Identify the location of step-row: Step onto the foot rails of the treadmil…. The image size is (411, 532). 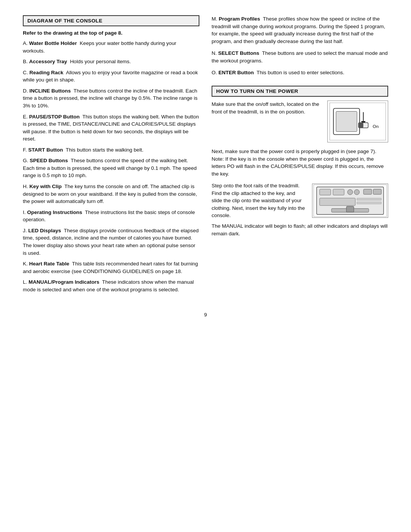
(300, 201).